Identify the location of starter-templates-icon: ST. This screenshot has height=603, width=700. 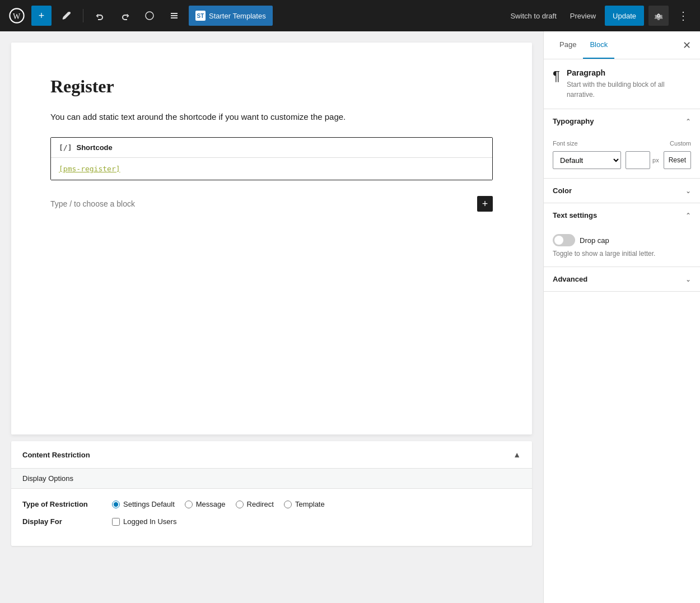
(200, 16).